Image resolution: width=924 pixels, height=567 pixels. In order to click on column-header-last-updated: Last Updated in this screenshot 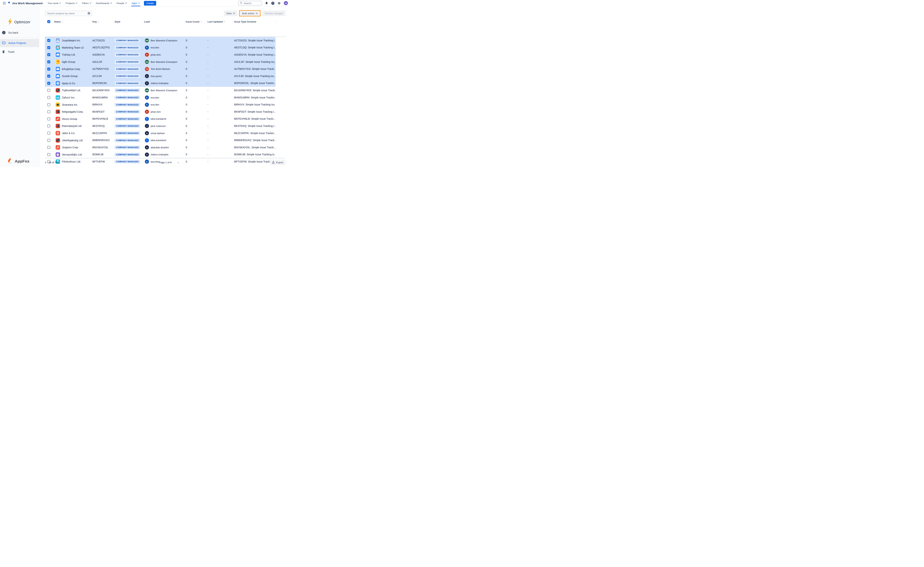, I will do `click(219, 22)`.